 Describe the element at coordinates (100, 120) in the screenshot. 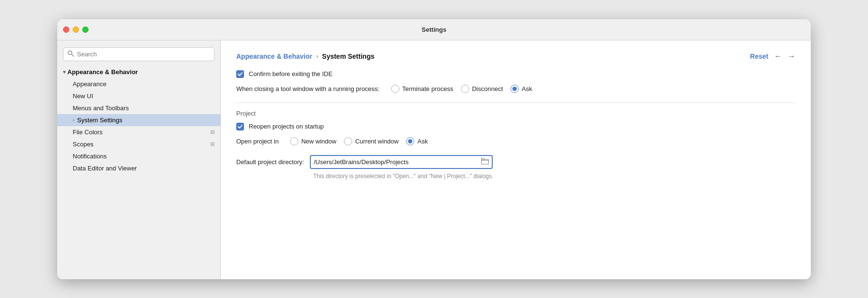

I see `sidebar-item-label: System Settings` at that location.